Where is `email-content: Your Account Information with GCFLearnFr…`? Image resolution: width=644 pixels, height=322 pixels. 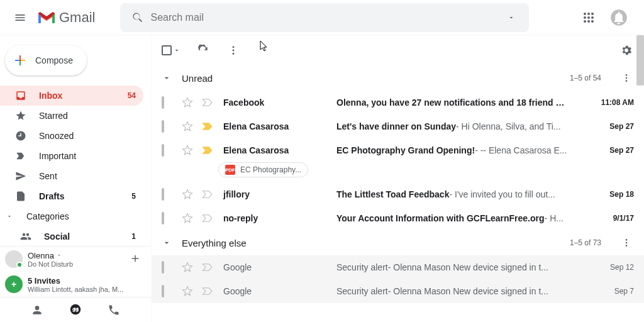
email-content: Your Account Information with GCFLearnFr… is located at coordinates (463, 218).